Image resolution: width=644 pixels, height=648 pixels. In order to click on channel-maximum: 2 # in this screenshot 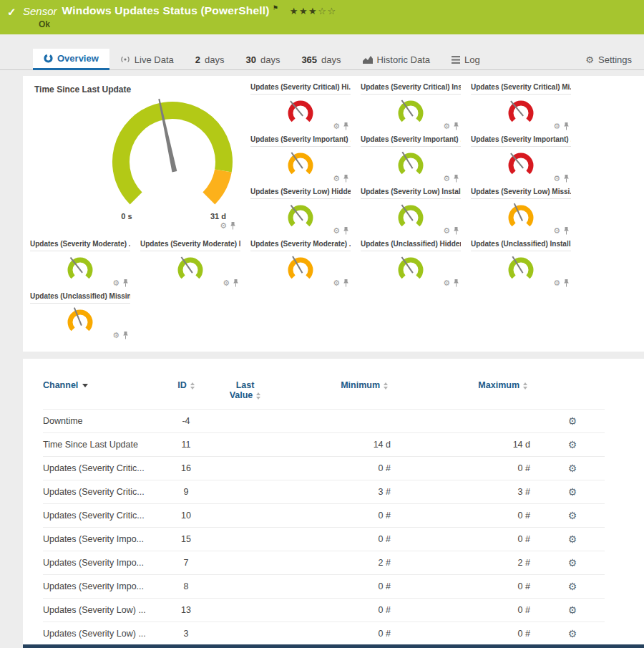, I will do `click(471, 563)`.